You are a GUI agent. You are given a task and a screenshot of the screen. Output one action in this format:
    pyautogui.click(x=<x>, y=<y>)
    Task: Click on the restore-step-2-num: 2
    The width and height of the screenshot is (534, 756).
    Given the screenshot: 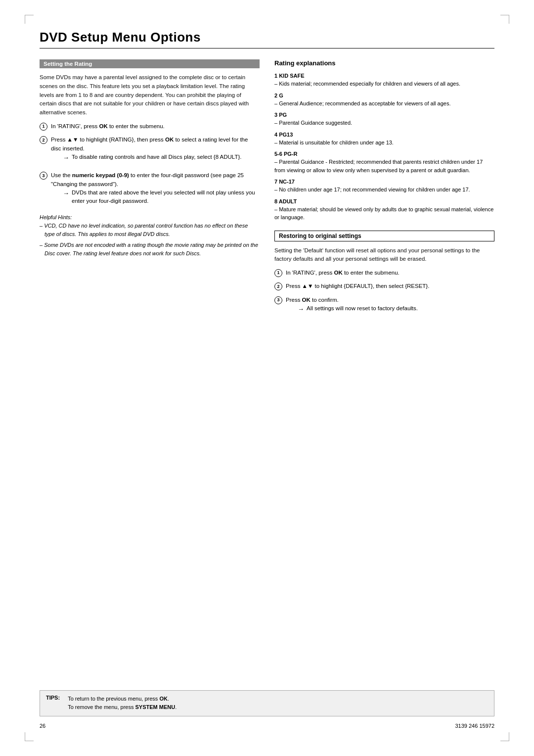 What is the action you would take?
    pyautogui.click(x=278, y=286)
    